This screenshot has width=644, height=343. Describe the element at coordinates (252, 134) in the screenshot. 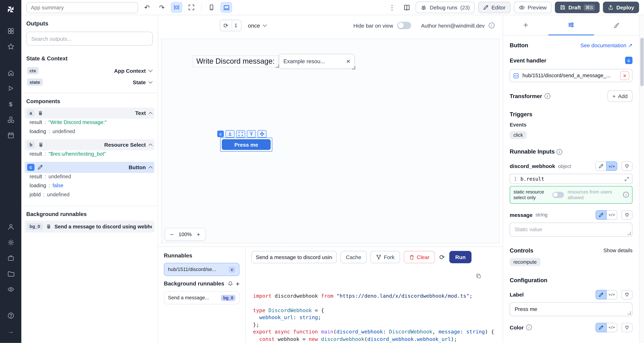

I see `release-icon` at that location.